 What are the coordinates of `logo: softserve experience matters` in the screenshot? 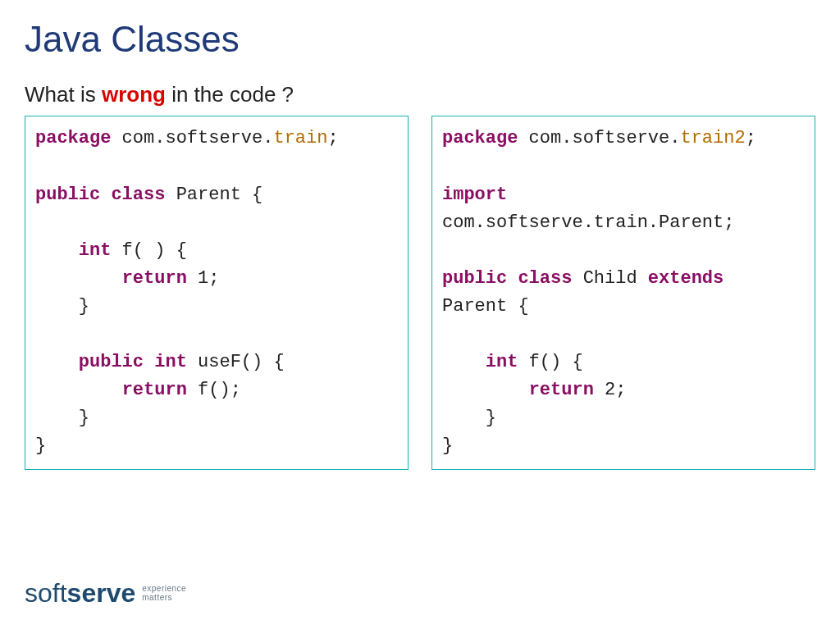 It's located at (105, 593).